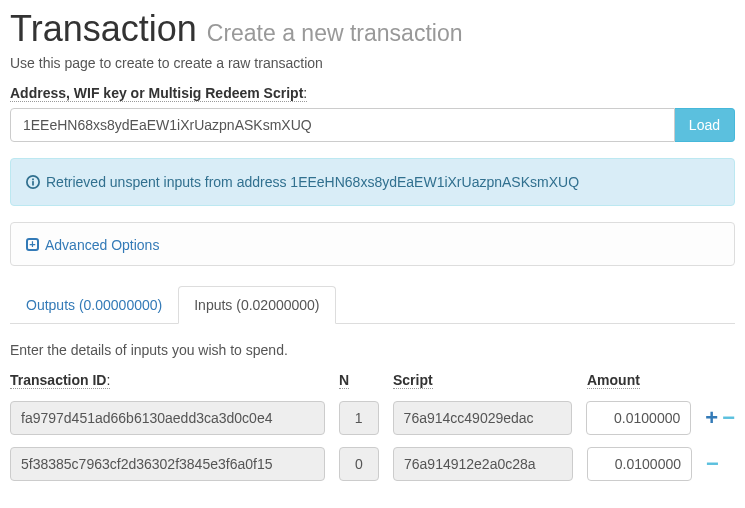 The image size is (745, 508). What do you see at coordinates (413, 380) in the screenshot?
I see `header-script: Script` at bounding box center [413, 380].